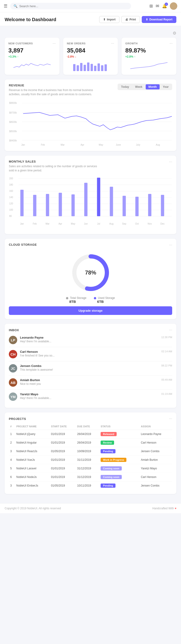 This screenshot has width=181, height=644. Describe the element at coordinates (88, 468) in the screenshot. I see `cell-due: 31/12/2019` at that location.